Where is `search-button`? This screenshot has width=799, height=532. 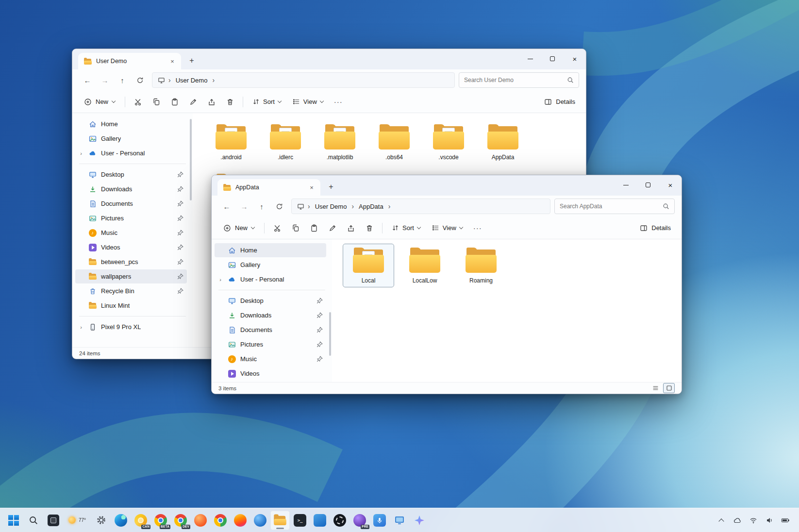 search-button is located at coordinates (33, 520).